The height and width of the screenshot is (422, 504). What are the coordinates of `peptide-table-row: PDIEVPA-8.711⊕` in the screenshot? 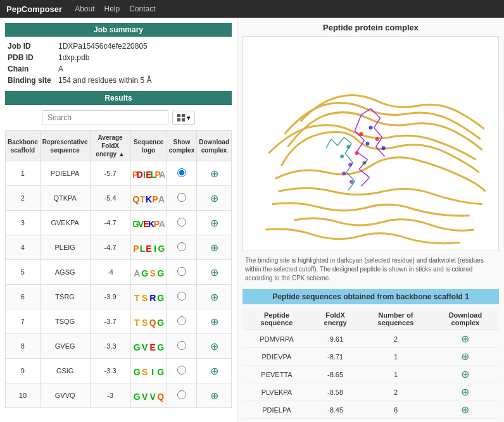 It's located at (371, 357).